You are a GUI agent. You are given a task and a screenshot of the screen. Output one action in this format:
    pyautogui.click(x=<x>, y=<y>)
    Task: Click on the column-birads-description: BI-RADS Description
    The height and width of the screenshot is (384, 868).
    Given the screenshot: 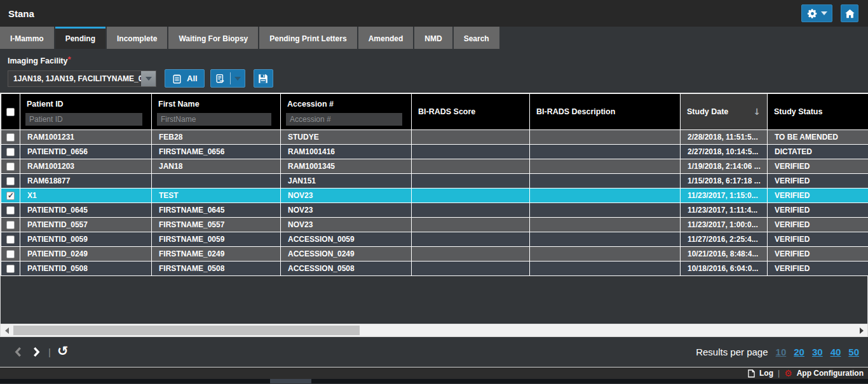 What is the action you would take?
    pyautogui.click(x=605, y=112)
    